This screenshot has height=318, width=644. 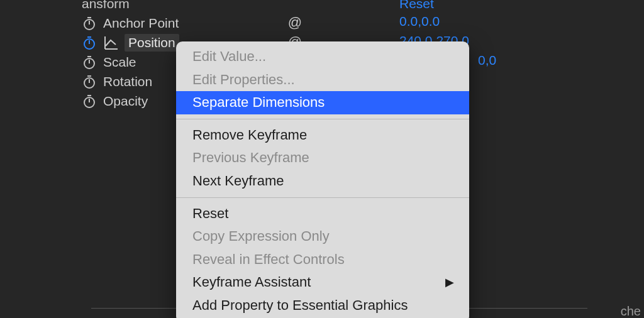 What do you see at coordinates (106, 6) in the screenshot?
I see `section-header: ansform` at bounding box center [106, 6].